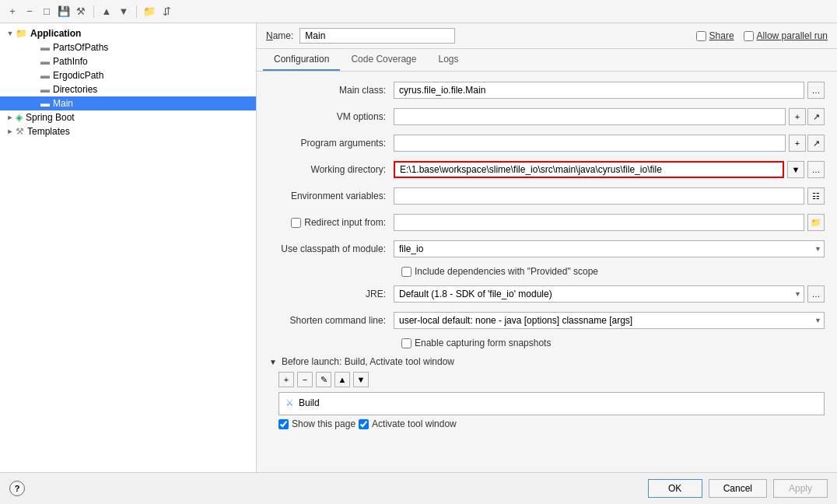 This screenshot has width=837, height=504. Describe the element at coordinates (286, 380) in the screenshot. I see `launch-add-btn: +` at that location.